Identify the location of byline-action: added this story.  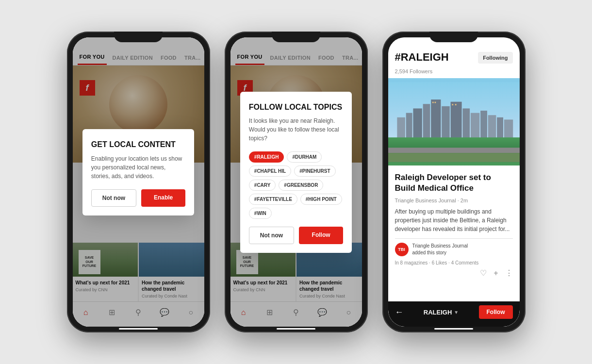
(430, 252).